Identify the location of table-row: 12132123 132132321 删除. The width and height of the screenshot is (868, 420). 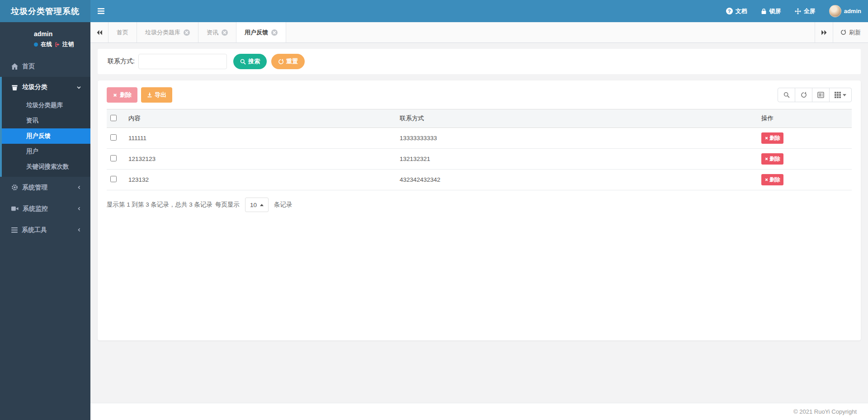
(479, 159).